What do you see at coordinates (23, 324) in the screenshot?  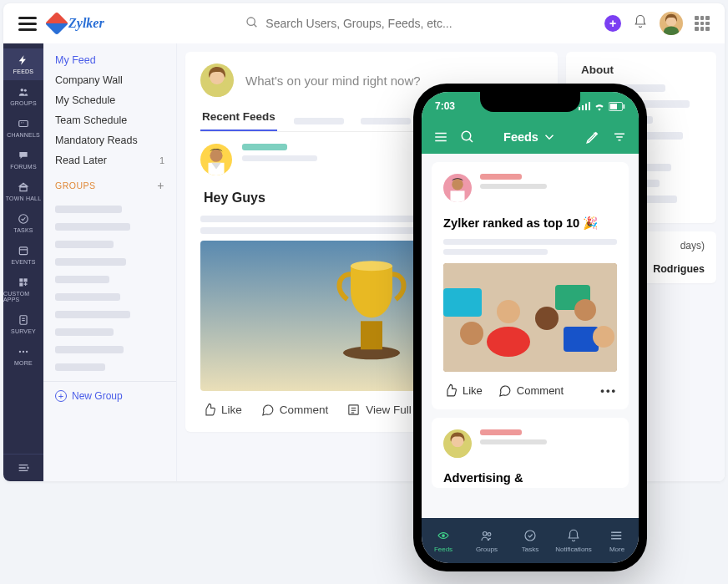 I see `rail-item-survey: Survey` at bounding box center [23, 324].